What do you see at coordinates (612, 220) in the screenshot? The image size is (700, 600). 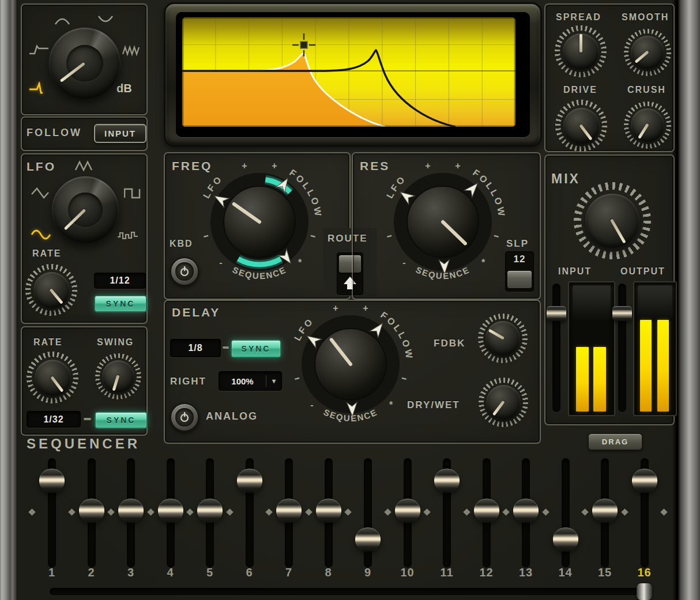 I see `mix-pointer` at bounding box center [612, 220].